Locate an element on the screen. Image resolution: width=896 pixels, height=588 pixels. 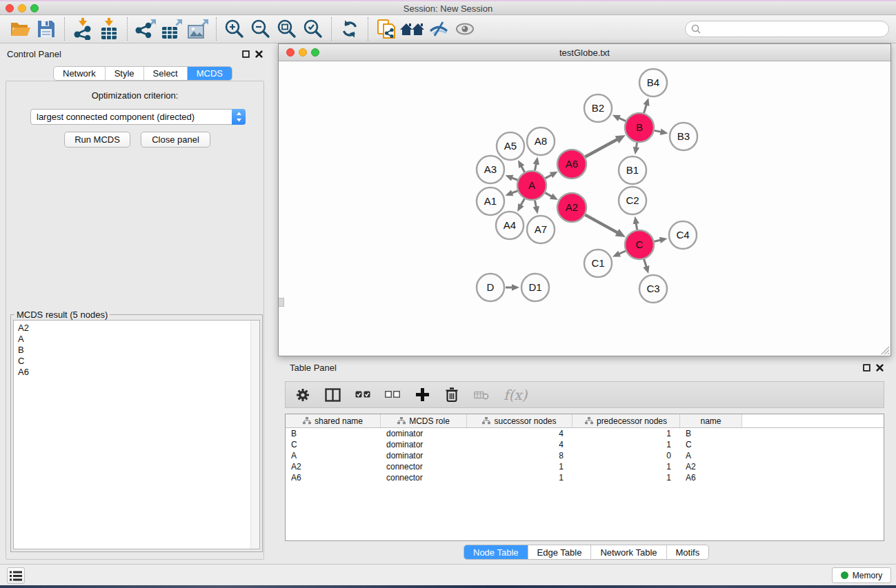
result-item: A is located at coordinates (139, 339).